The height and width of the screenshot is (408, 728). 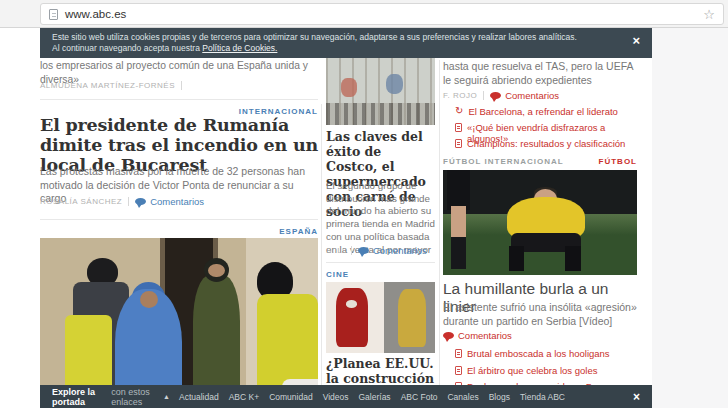 I want to click on url-text: www.abc.es, so click(x=96, y=14).